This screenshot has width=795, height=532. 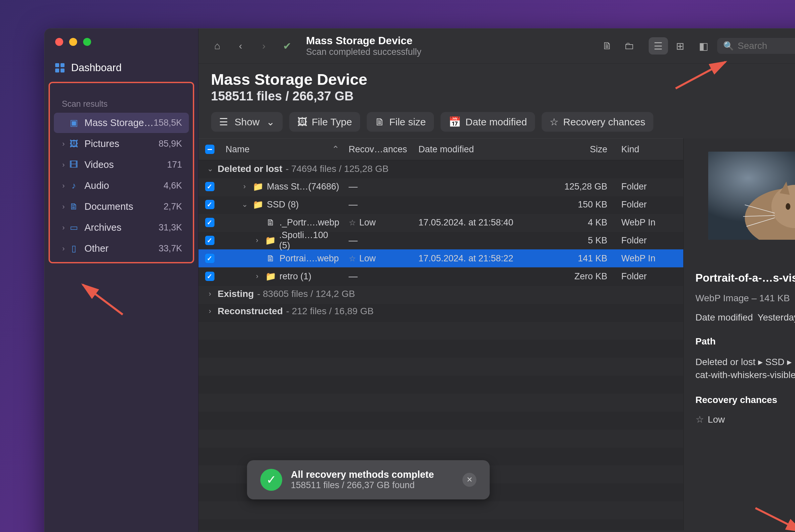 I want to click on sidebar-item-archives: › ▭ Archives 31,3K, so click(x=121, y=228).